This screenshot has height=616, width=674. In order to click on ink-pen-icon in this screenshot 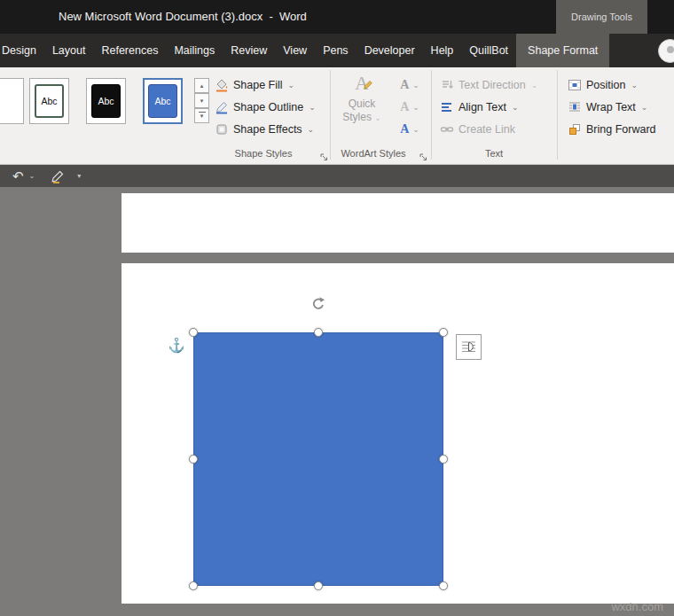, I will do `click(58, 176)`.